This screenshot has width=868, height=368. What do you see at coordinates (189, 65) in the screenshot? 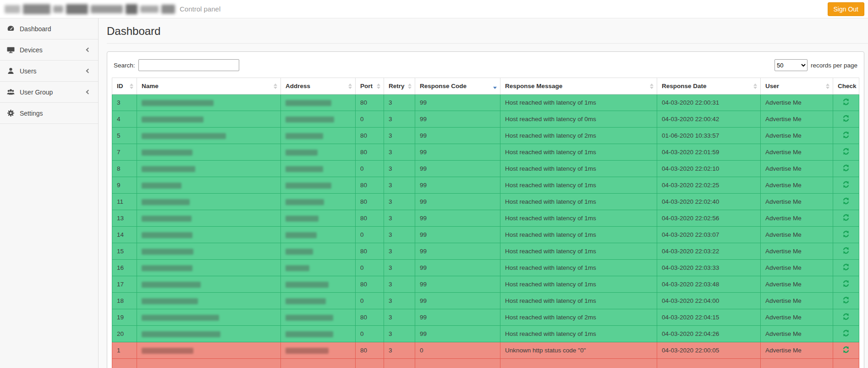
I see `search-input` at bounding box center [189, 65].